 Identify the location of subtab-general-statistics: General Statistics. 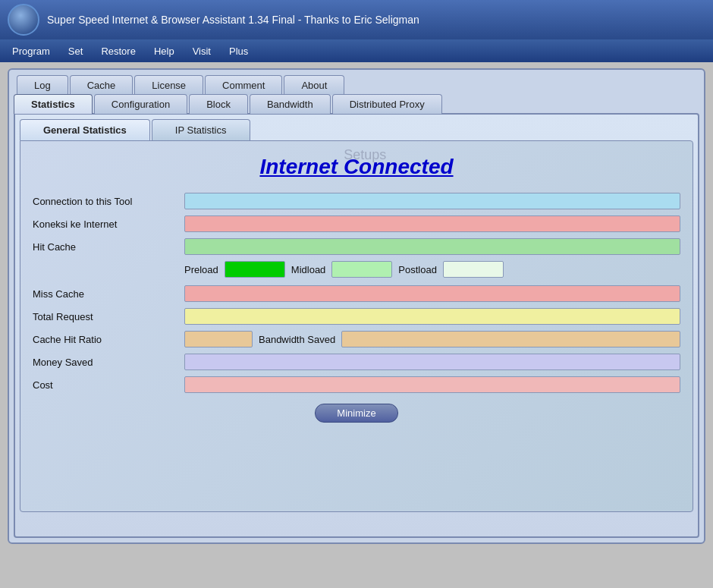
(85, 130).